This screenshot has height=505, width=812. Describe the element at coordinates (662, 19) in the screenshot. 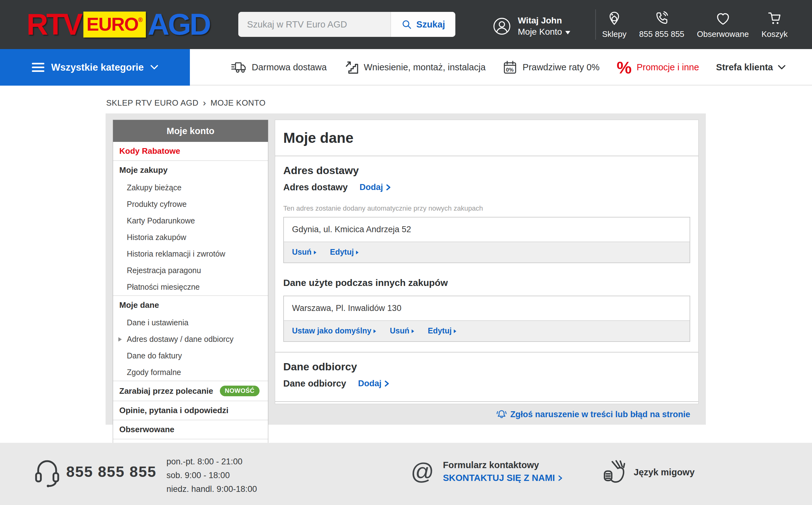

I see `phone-icon` at that location.